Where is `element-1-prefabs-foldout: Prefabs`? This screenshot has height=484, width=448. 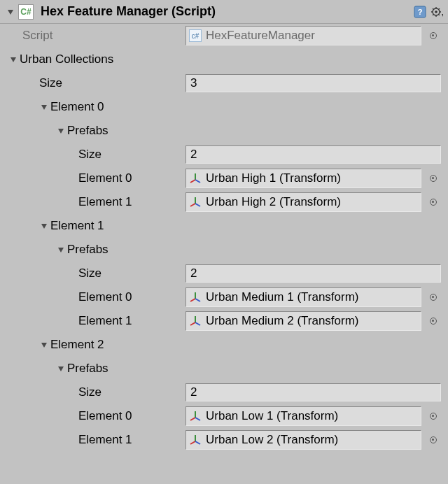
element-1-prefabs-foldout: Prefabs is located at coordinates (224, 250).